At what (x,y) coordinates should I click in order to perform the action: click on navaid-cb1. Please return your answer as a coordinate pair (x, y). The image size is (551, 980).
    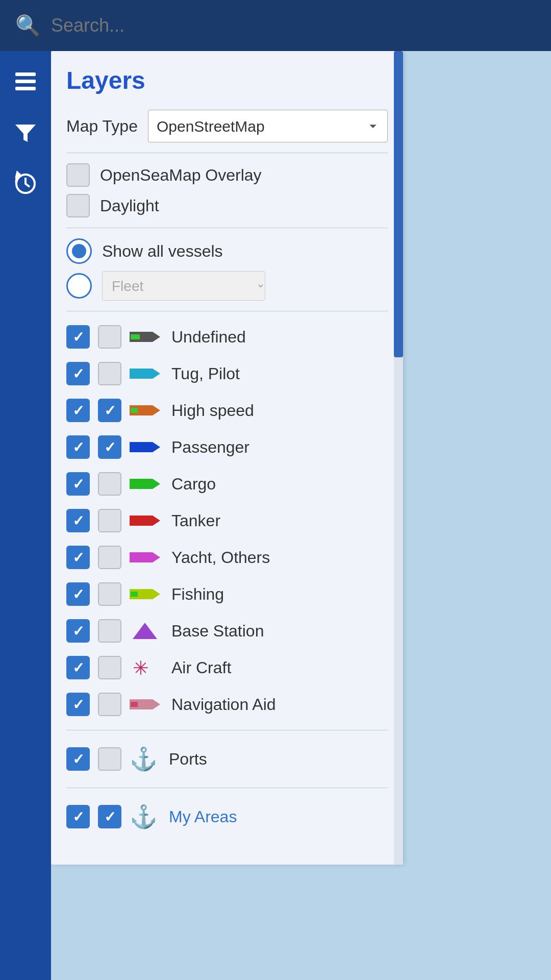
    Looking at the image, I should click on (78, 704).